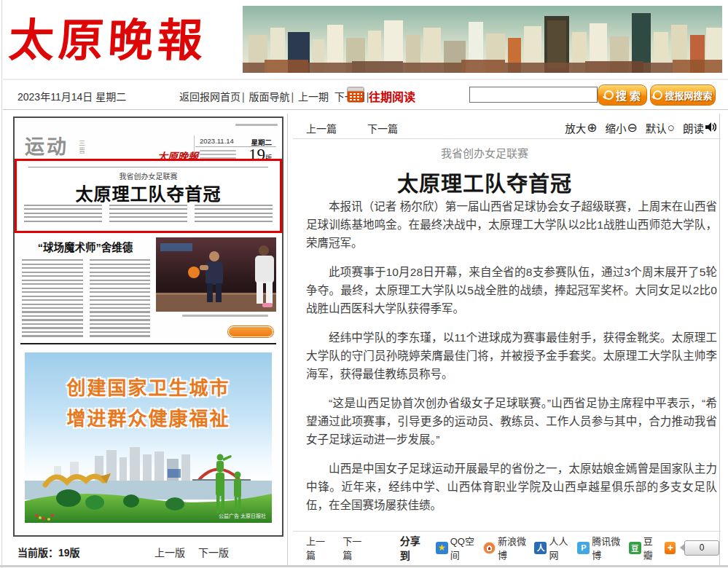 The height and width of the screenshot is (568, 728). Describe the element at coordinates (257, 125) in the screenshot. I see `thumb-hotline-text` at that location.